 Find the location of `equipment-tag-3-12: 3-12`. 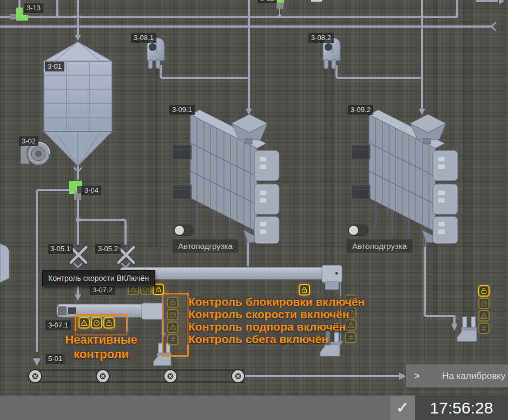

equipment-tag-3-12: 3-12 is located at coordinates (267, 2).